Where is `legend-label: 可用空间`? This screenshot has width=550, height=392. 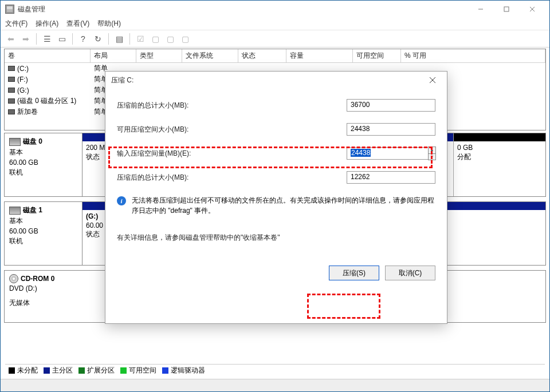
legend-label: 可用空间 is located at coordinates (143, 371).